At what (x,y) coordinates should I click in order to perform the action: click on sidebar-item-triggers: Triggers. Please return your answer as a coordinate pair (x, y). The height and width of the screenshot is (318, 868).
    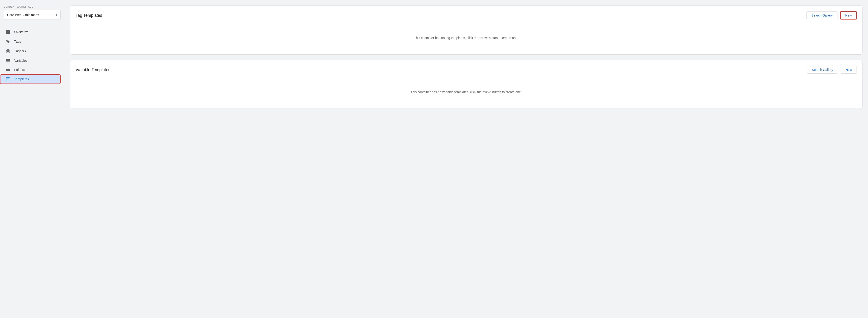
    Looking at the image, I should click on (30, 51).